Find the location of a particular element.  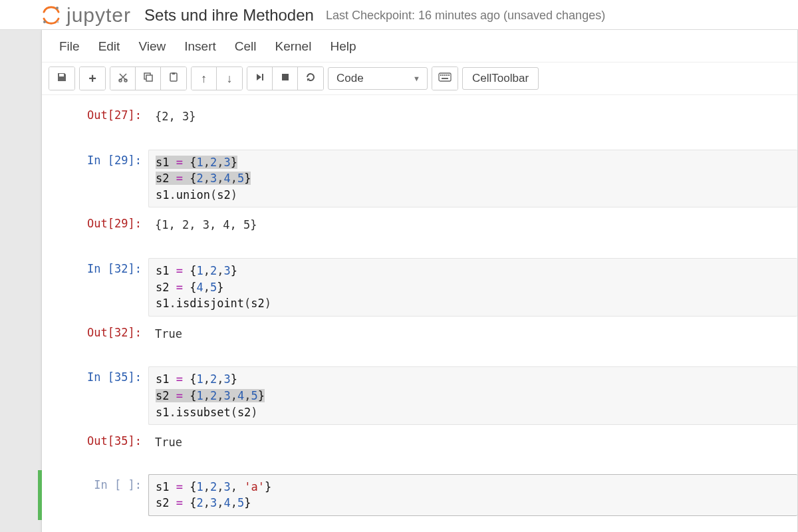

in-prompt: In [32]: is located at coordinates (95, 287).